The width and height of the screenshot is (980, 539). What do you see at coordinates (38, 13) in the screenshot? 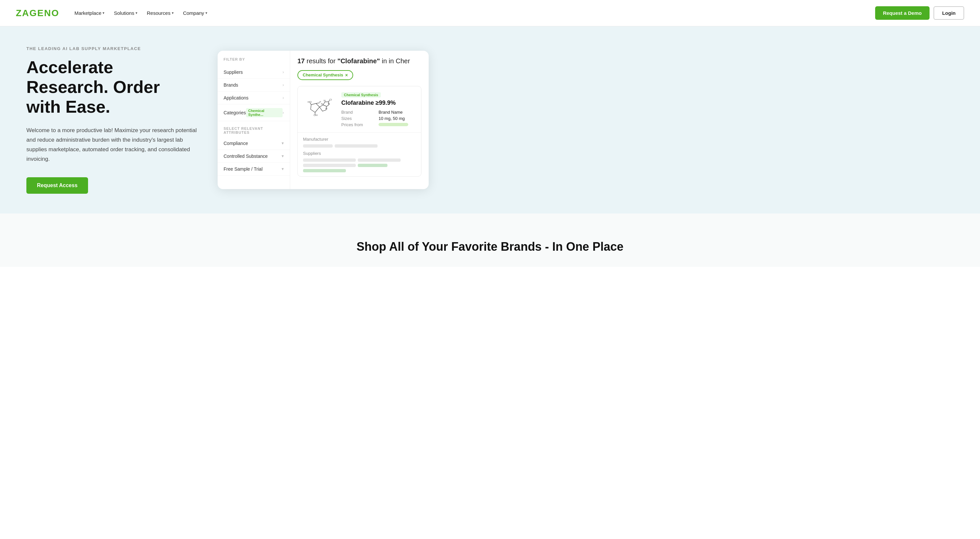
I see `logo: ZAGENO` at bounding box center [38, 13].